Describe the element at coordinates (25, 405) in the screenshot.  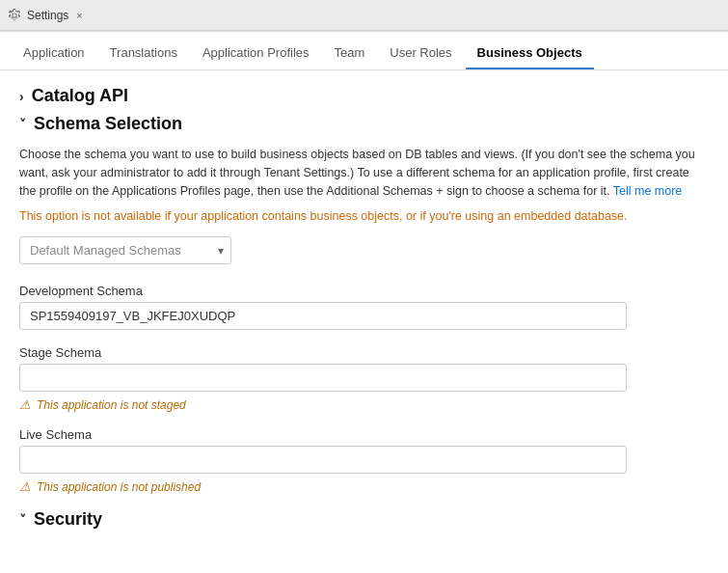
I see `warning-triangle-icon: ⚠` at that location.